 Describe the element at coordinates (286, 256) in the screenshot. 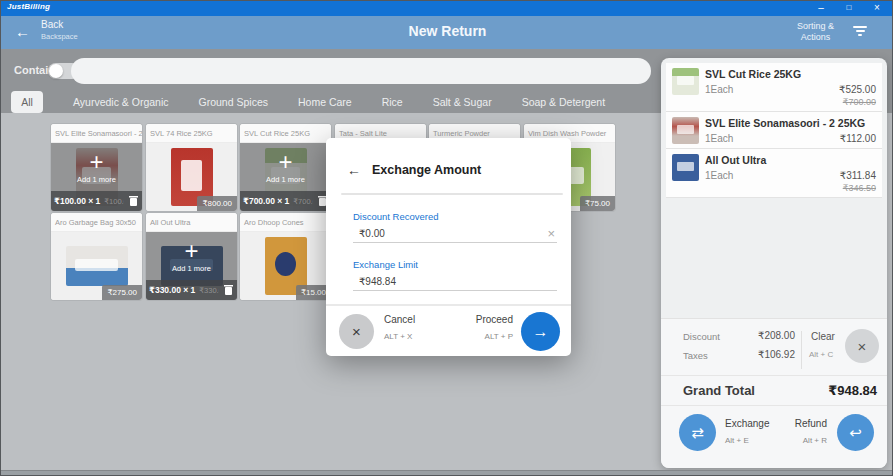

I see `product-tile: Aro Dhoop Cones ₹15.00` at that location.